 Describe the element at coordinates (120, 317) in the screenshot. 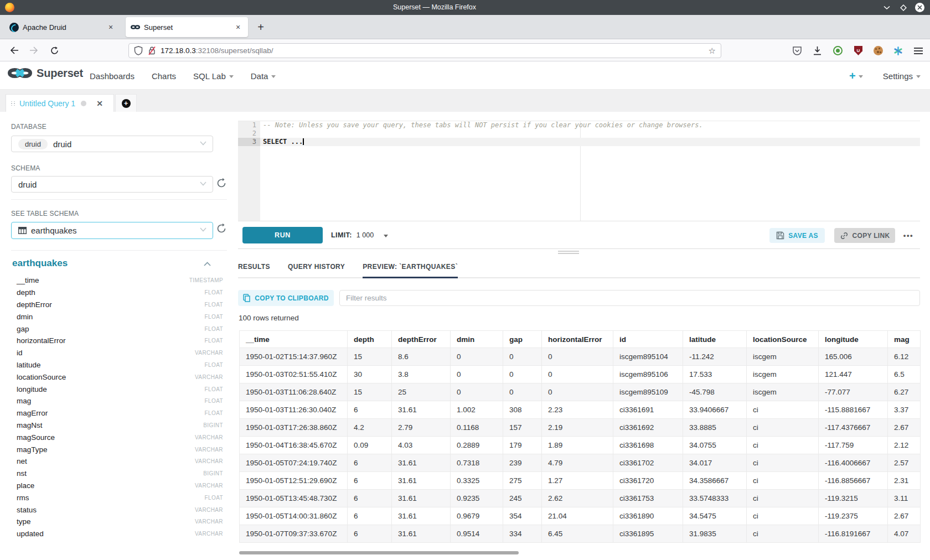

I see `schema-column-row: dminFLOAT` at that location.